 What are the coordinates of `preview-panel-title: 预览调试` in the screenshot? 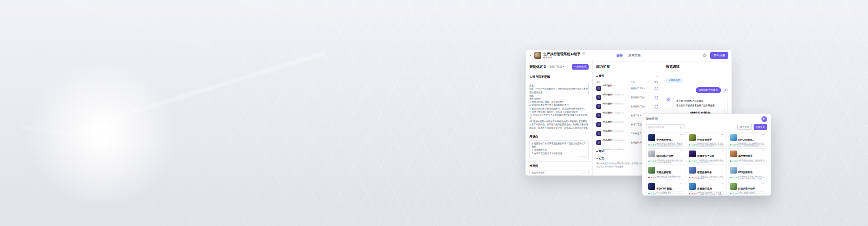 It's located at (673, 67).